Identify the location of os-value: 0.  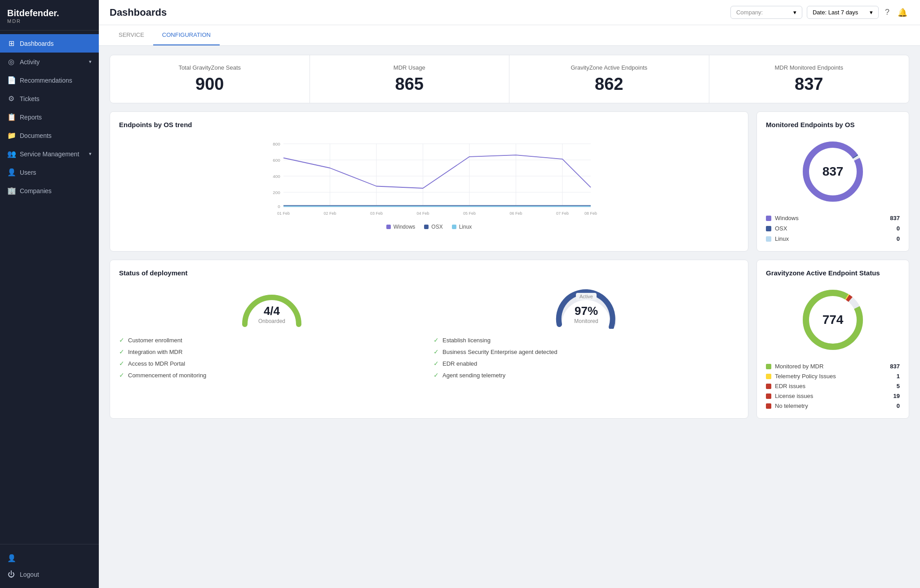
(898, 228).